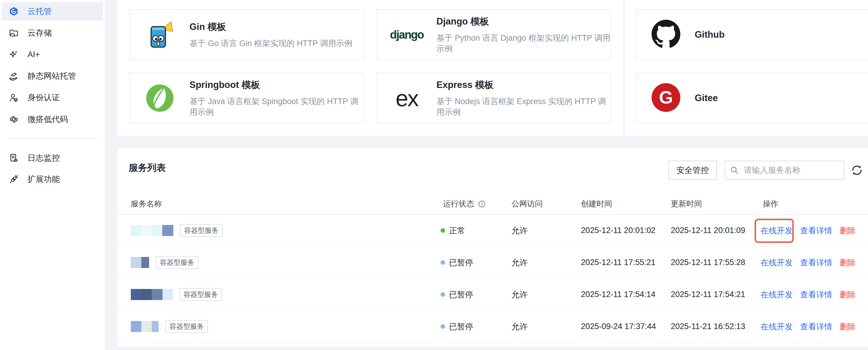  What do you see at coordinates (48, 119) in the screenshot?
I see `sidebar-item-label: 微搭低代码` at bounding box center [48, 119].